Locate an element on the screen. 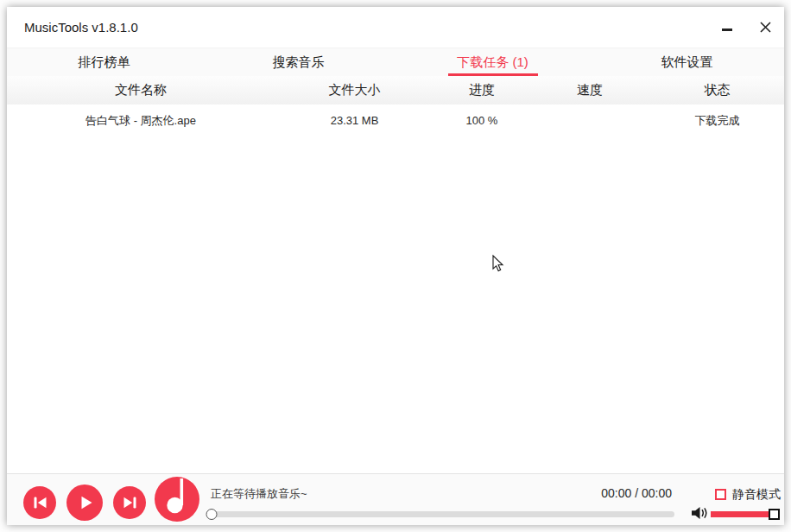  volume-thumb is located at coordinates (774, 515).